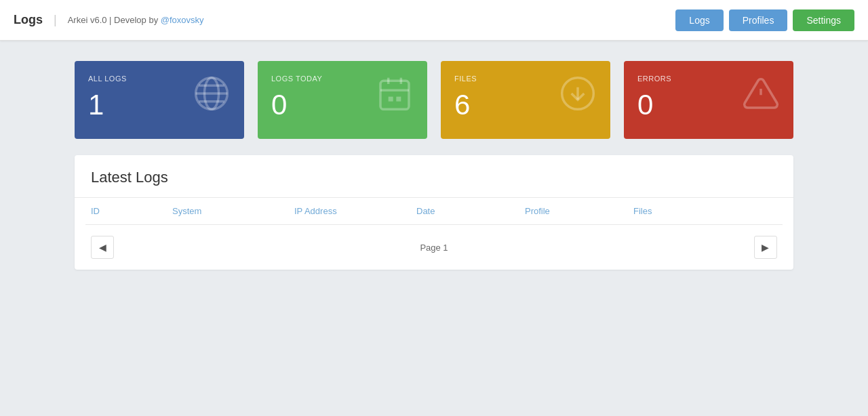 The width and height of the screenshot is (868, 416). What do you see at coordinates (159, 100) in the screenshot?
I see `stat-card-all-logs: ALL LOGS 1` at bounding box center [159, 100].